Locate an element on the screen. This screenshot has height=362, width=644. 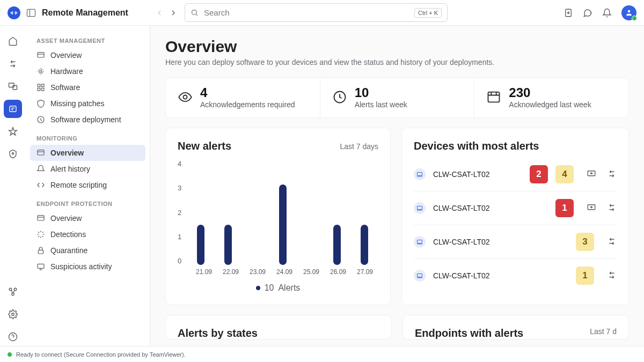
rail-help is located at coordinates (13, 337).